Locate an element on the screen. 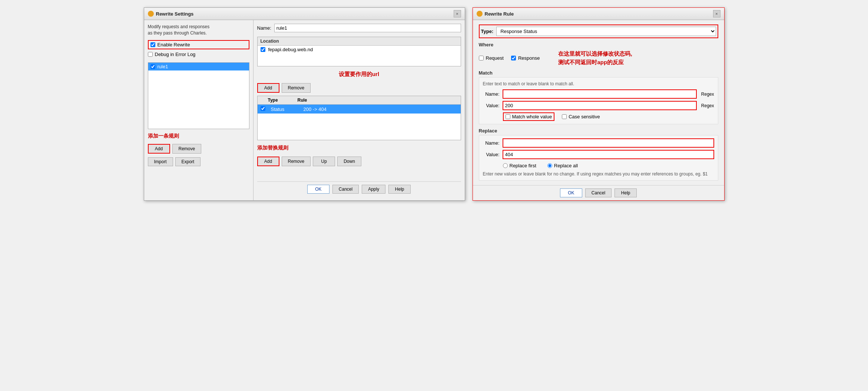 The width and height of the screenshot is (868, 391). rule-help-button: Help is located at coordinates (626, 193).